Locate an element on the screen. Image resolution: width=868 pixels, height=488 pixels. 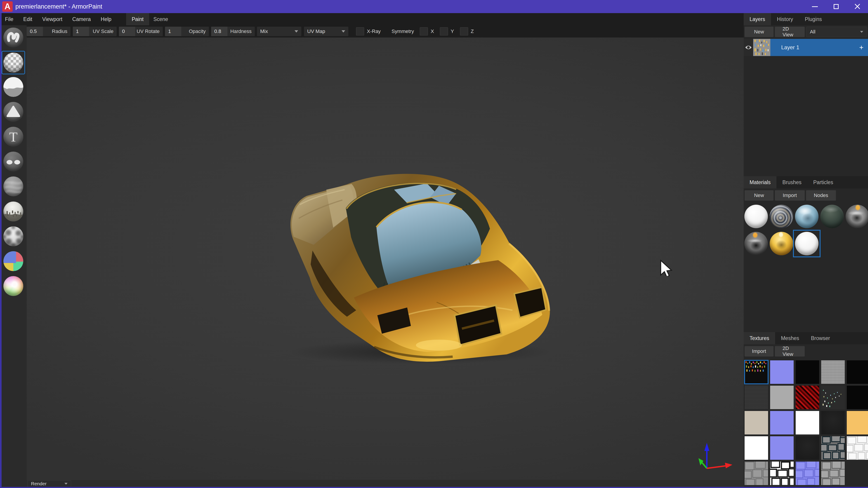
picker-tool-icon is located at coordinates (13, 286).